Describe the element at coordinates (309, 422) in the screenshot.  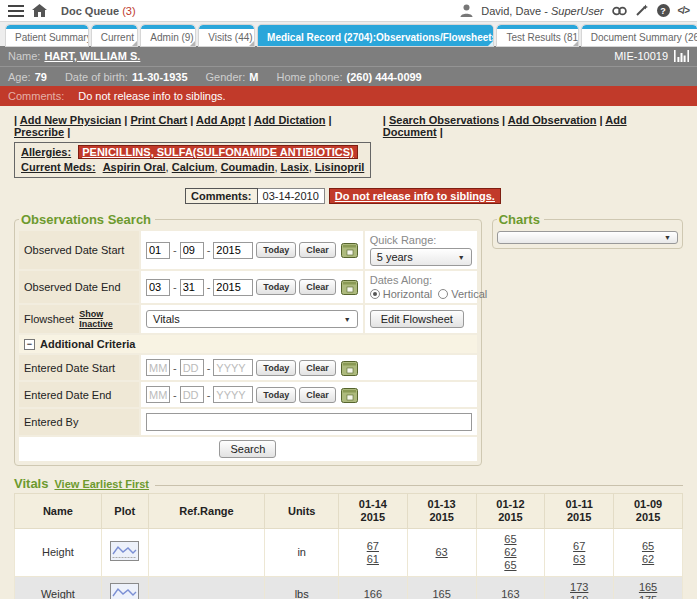
I see `entered-by-input` at that location.